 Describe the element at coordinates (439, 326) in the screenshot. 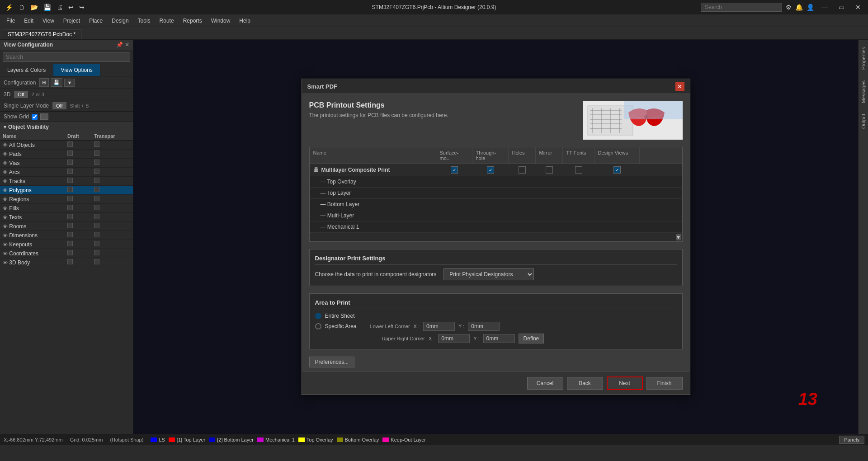

I see `lower-left-x-input` at that location.